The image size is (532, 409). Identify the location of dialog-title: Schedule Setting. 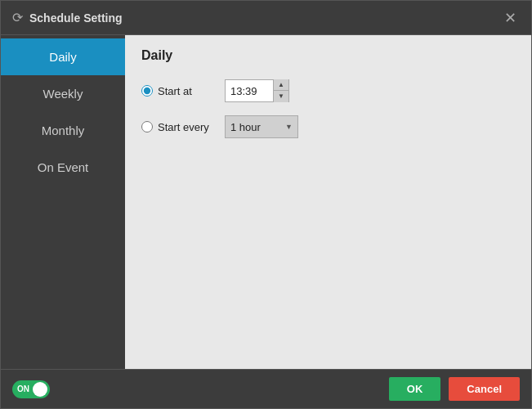
(76, 18).